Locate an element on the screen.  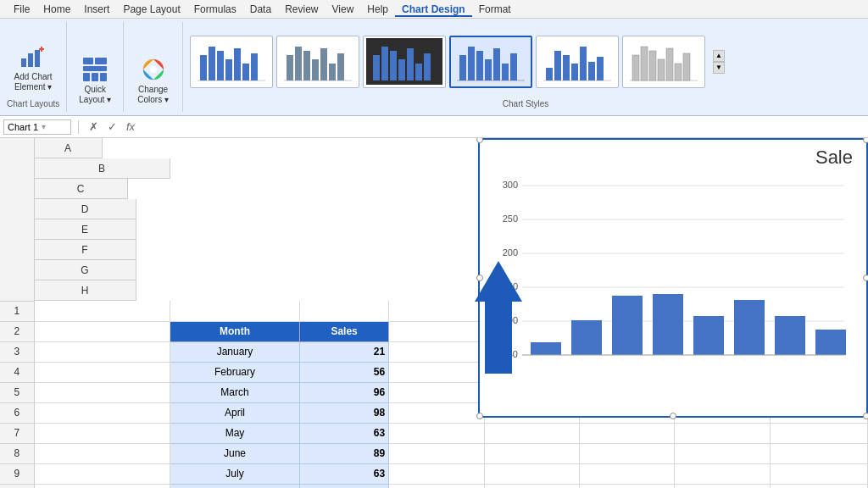
menu-review: Review is located at coordinates (302, 9).